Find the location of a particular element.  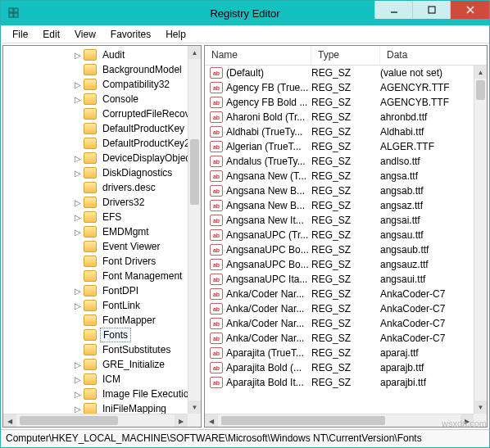

tree-item: ▷IniFileMapping is located at coordinates (95, 408).